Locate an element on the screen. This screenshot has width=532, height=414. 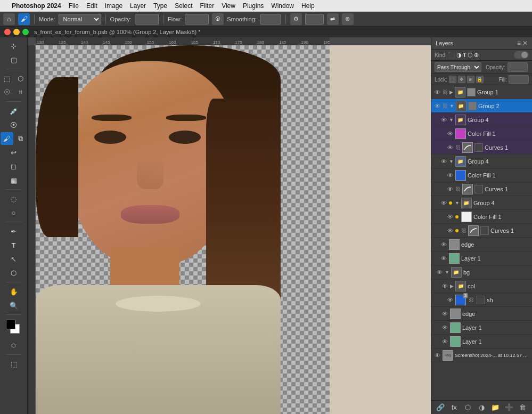
brush-tool: 🖌 is located at coordinates (7, 139).